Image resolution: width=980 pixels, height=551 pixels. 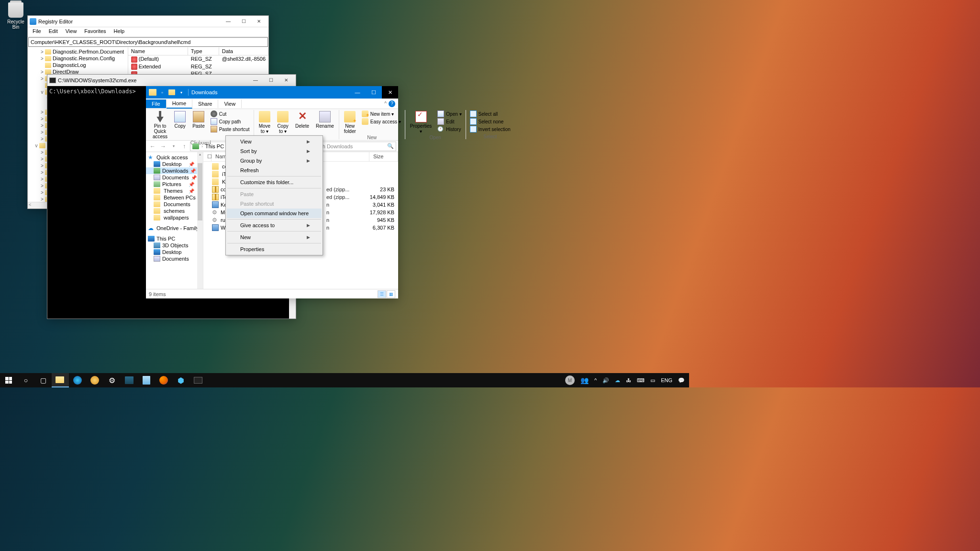 I want to click on cortana-button: ○, so click(x=26, y=380).